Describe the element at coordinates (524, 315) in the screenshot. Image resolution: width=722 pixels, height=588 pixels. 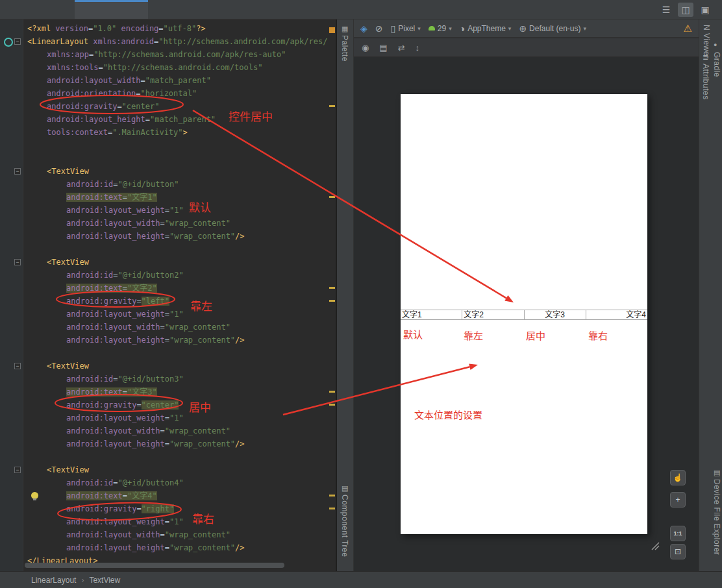
I see `preview-textview-row: 文字1文字2文字3文字4` at that location.